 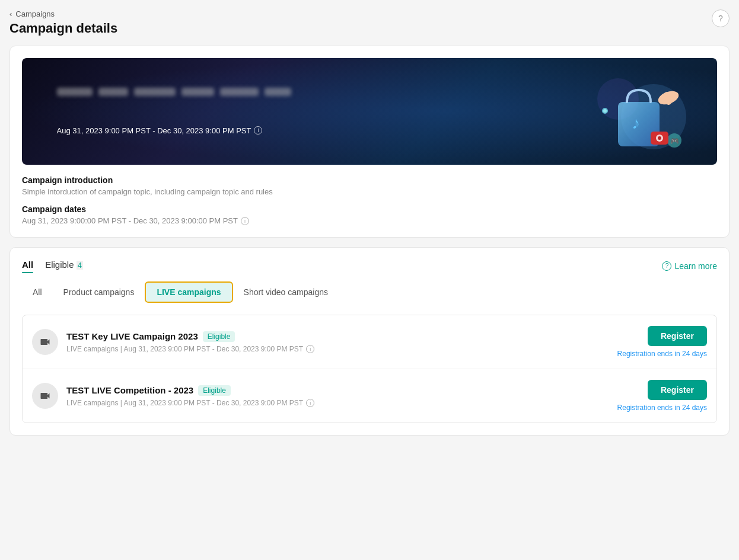 I want to click on campaign-dates-text: Aug 31, 2023 9:00:00 PM PST - Dec 30, 20…, so click(x=370, y=220).